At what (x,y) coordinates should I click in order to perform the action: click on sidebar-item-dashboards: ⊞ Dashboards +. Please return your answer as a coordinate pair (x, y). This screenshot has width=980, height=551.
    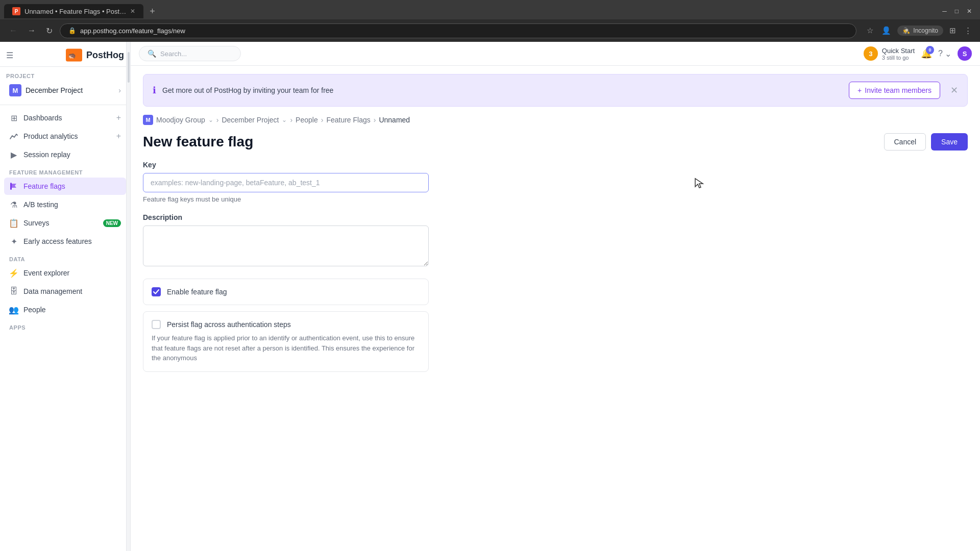
    Looking at the image, I should click on (65, 118).